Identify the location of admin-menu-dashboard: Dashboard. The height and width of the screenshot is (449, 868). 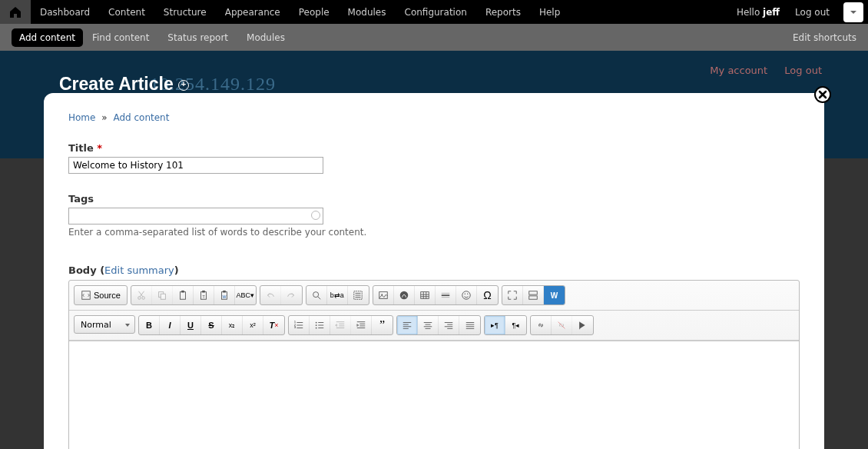
(65, 12).